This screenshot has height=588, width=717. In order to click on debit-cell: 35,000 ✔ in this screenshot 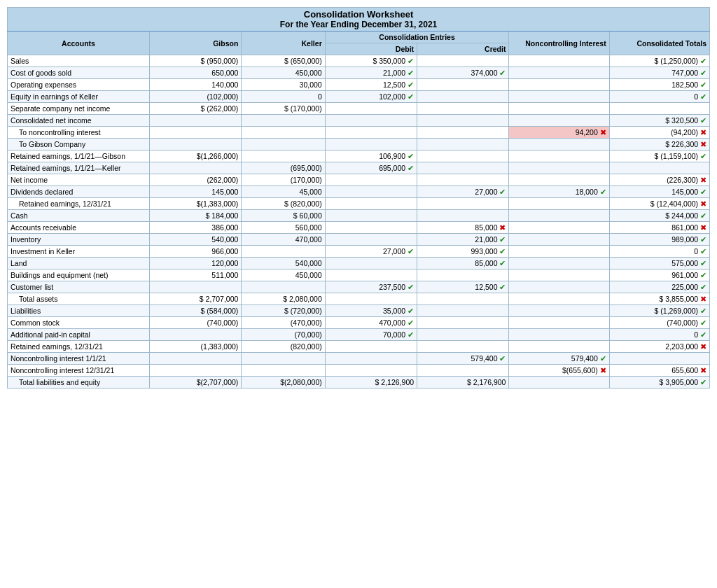, I will do `click(371, 311)`.